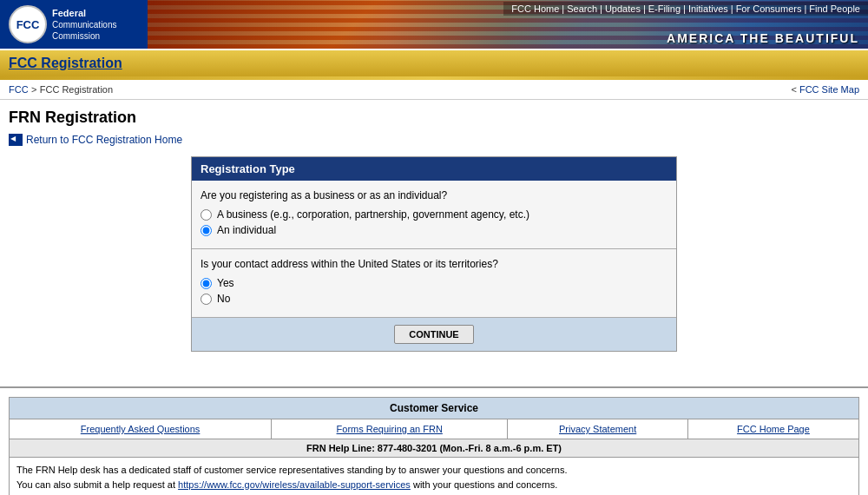  What do you see at coordinates (434, 334) in the screenshot?
I see `continue-section: CONTINUE` at bounding box center [434, 334].